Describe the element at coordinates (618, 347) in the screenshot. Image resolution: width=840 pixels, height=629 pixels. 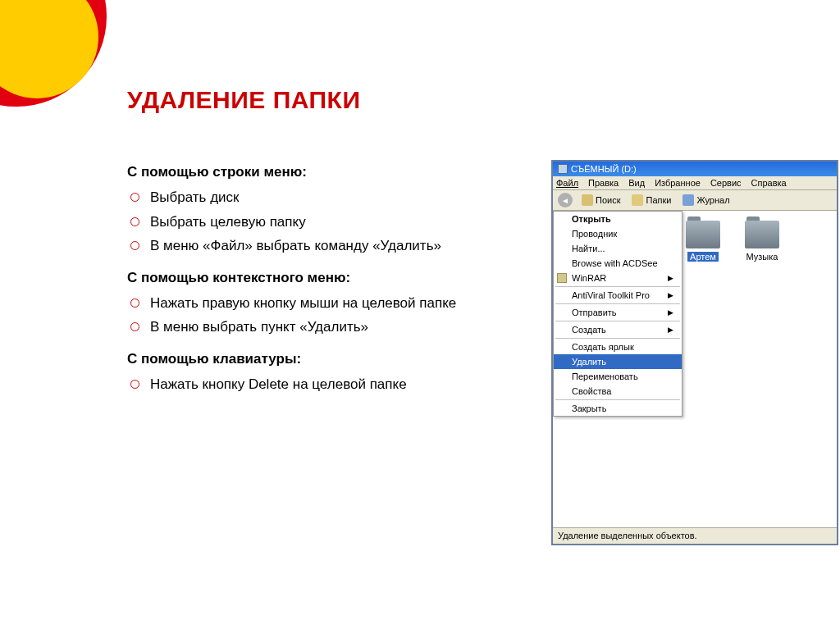
I see `menu-item-create-shortcut: Создать ярлык` at that location.